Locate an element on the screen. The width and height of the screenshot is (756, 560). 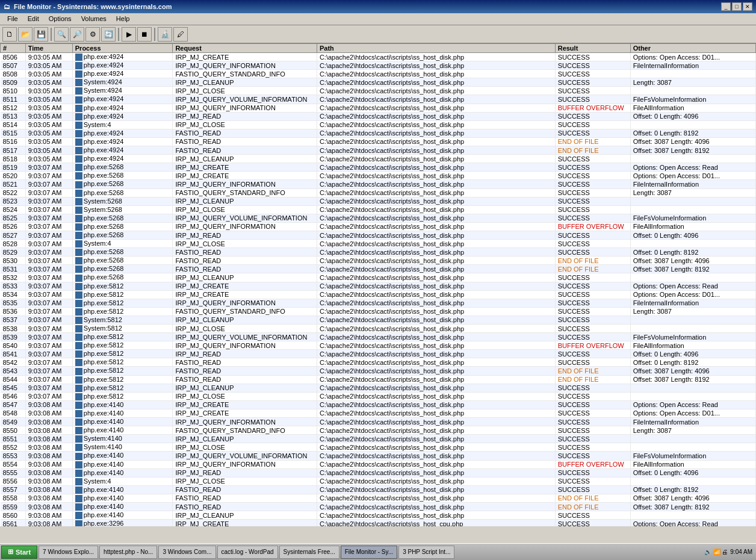
close-button: ✕ is located at coordinates (748, 7).